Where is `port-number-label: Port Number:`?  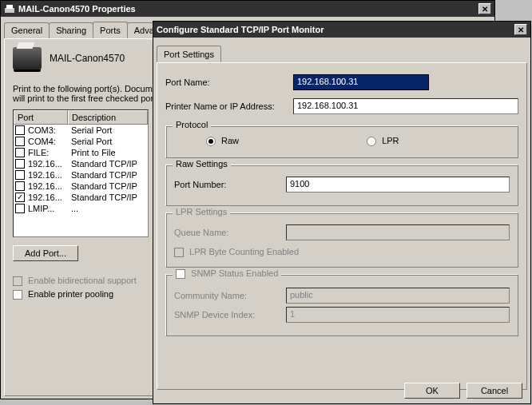
port-number-label: Port Number: is located at coordinates (230, 185).